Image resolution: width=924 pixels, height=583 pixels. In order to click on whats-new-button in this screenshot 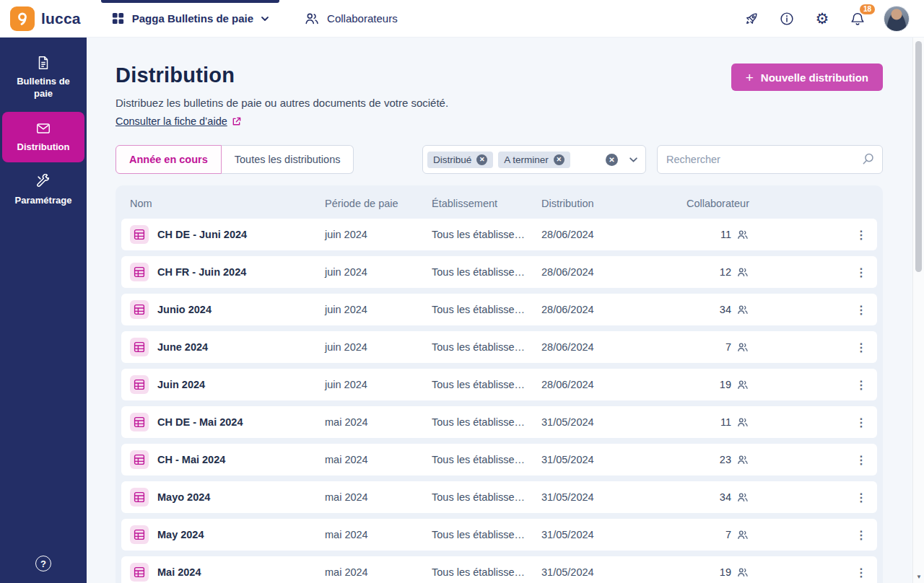, I will do `click(751, 19)`.